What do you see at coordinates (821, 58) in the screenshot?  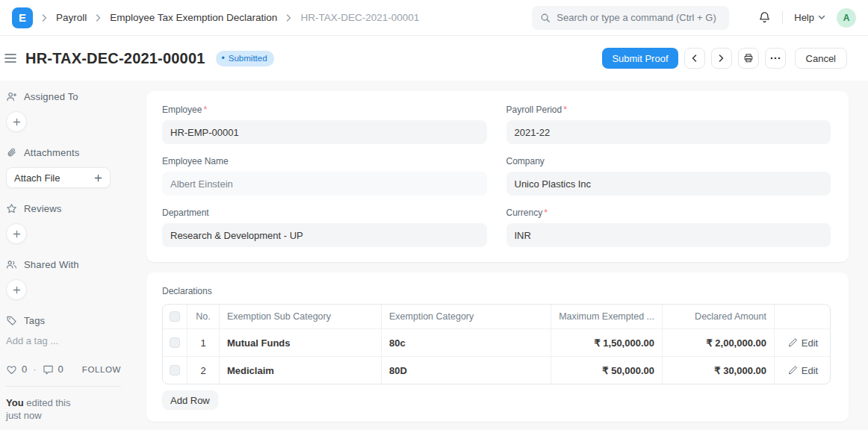 I see `cancel-button: Cancel` at bounding box center [821, 58].